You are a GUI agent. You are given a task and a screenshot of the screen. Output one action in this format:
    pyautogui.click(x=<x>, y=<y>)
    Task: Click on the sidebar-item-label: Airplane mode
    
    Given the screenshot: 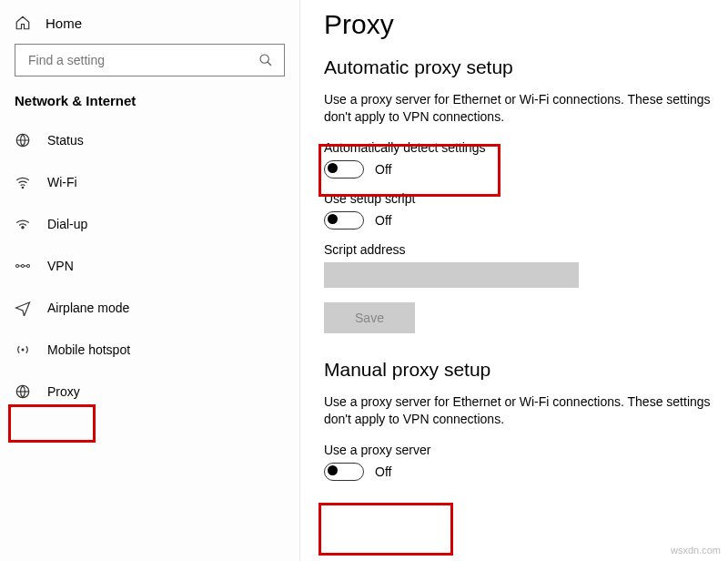 What is the action you would take?
    pyautogui.click(x=88, y=308)
    